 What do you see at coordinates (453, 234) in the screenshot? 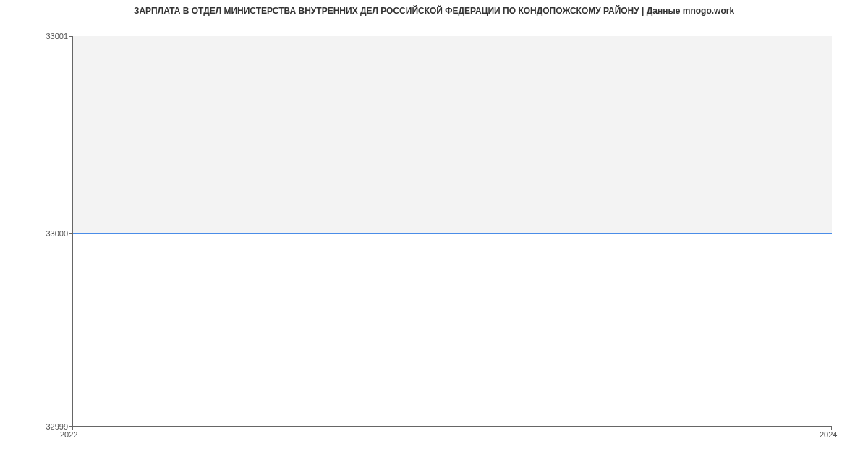
I see `data-line` at bounding box center [453, 234].